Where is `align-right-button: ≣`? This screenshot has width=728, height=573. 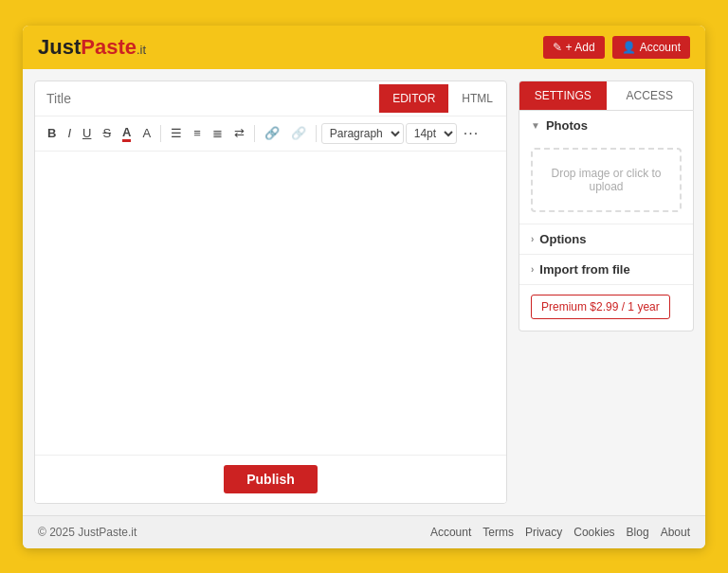 align-right-button: ≣ is located at coordinates (218, 133).